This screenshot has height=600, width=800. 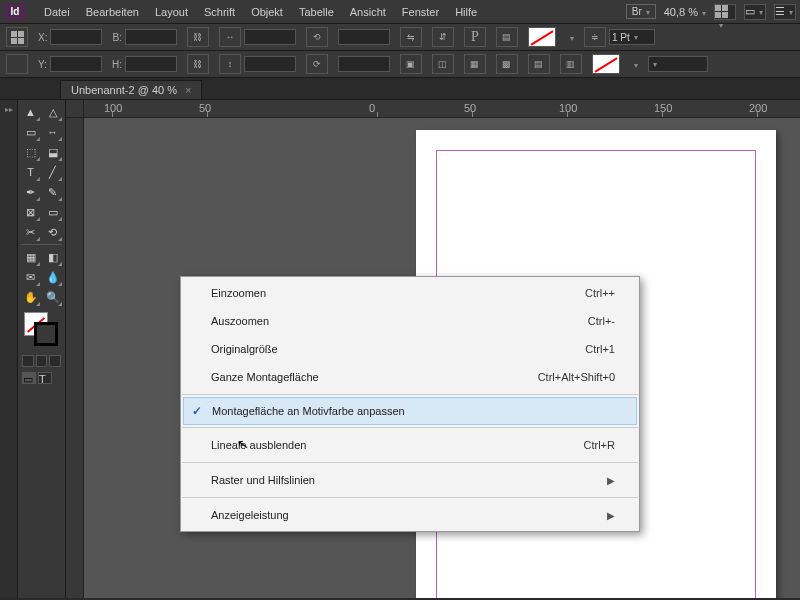 I want to click on rotate-cw-icon: ⟳, so click(x=317, y=64).